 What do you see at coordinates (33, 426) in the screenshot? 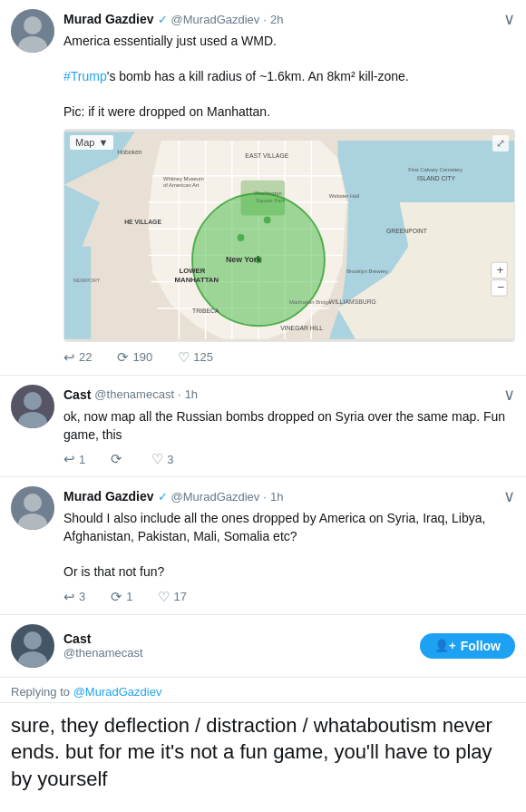
I see `tweet-2-avatar-area` at bounding box center [33, 426].